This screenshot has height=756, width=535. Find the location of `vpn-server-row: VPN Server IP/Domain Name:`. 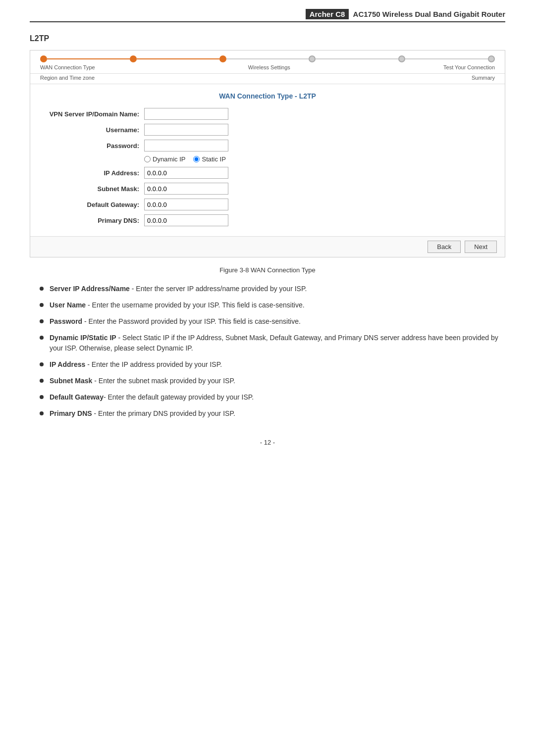

vpn-server-row: VPN Server IP/Domain Name: is located at coordinates (268, 114).